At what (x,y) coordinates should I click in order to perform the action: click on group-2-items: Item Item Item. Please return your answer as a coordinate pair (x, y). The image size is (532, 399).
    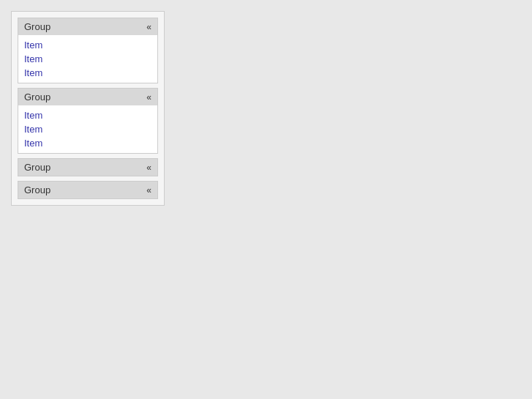
    Looking at the image, I should click on (88, 129).